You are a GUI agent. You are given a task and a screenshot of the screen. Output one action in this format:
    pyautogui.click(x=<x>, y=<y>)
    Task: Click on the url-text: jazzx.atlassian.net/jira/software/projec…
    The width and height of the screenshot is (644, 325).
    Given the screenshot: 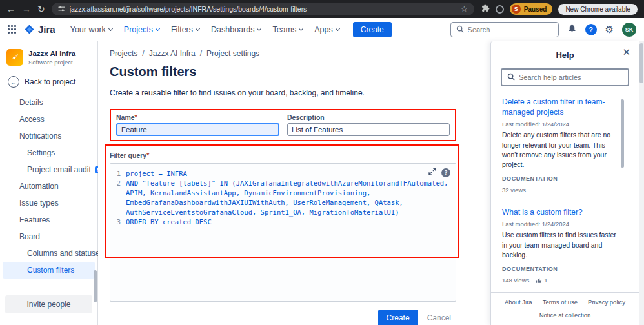 What is the action you would take?
    pyautogui.click(x=263, y=9)
    